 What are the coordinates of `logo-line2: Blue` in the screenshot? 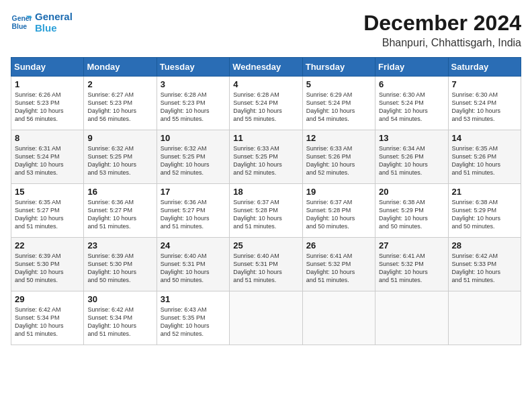 It's located at (54, 28).